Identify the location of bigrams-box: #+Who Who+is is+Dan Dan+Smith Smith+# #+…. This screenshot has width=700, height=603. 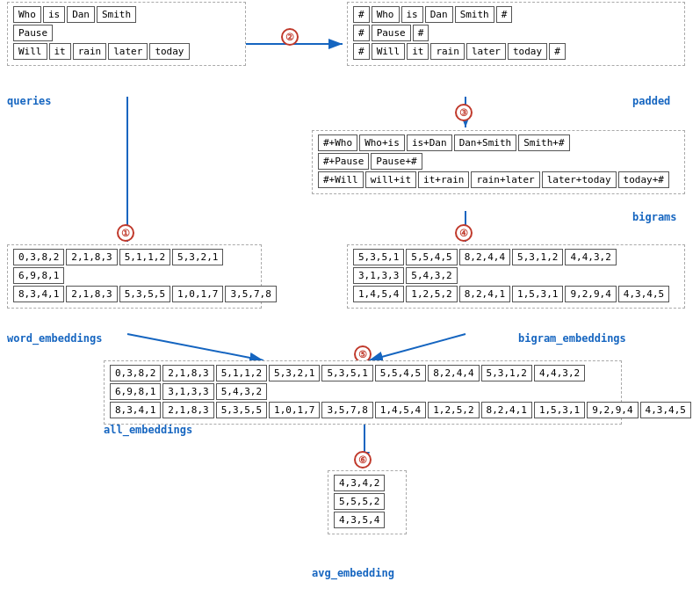
(499, 162).